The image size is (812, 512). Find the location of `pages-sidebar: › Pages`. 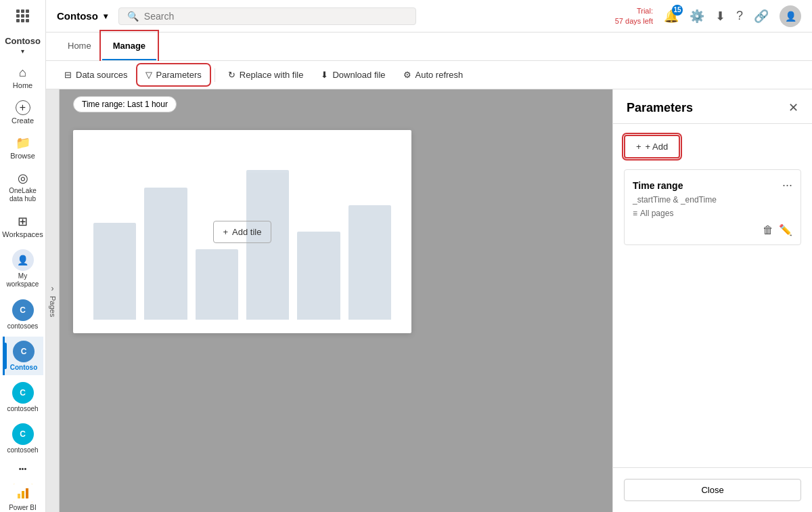

pages-sidebar: › Pages is located at coordinates (53, 301).